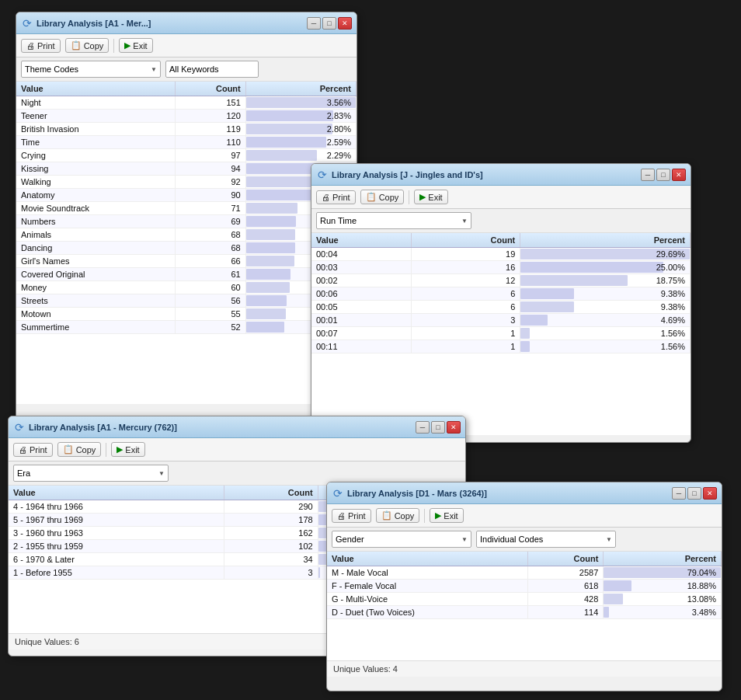 The image size is (741, 700). What do you see at coordinates (96, 249) in the screenshot?
I see `cell-value: Dancing` at bounding box center [96, 249].